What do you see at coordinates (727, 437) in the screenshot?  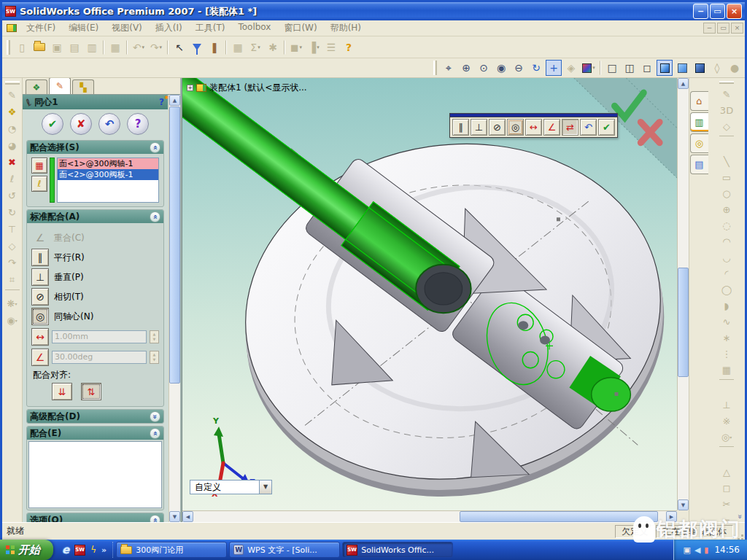 I see `mirror-entities-button: ◎▾` at bounding box center [727, 437].